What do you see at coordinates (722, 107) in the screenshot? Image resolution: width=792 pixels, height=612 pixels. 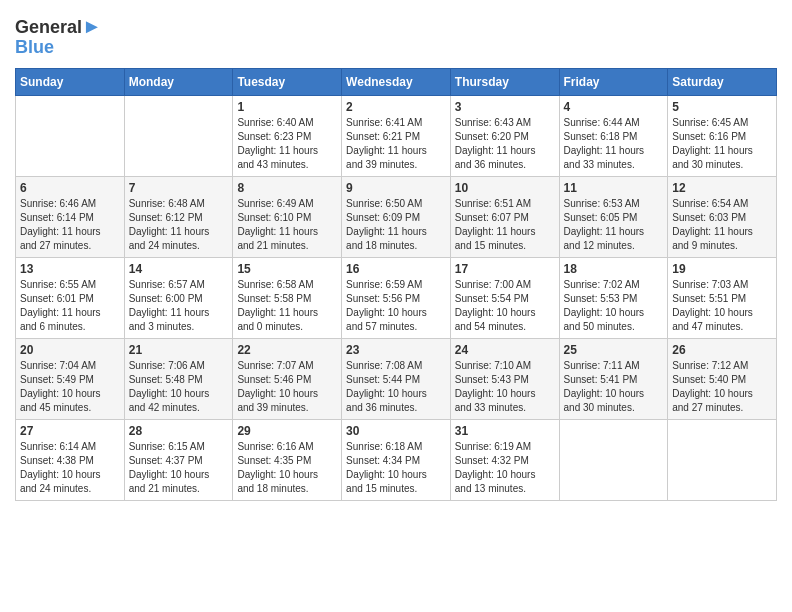 I see `day-number: 5` at bounding box center [722, 107].